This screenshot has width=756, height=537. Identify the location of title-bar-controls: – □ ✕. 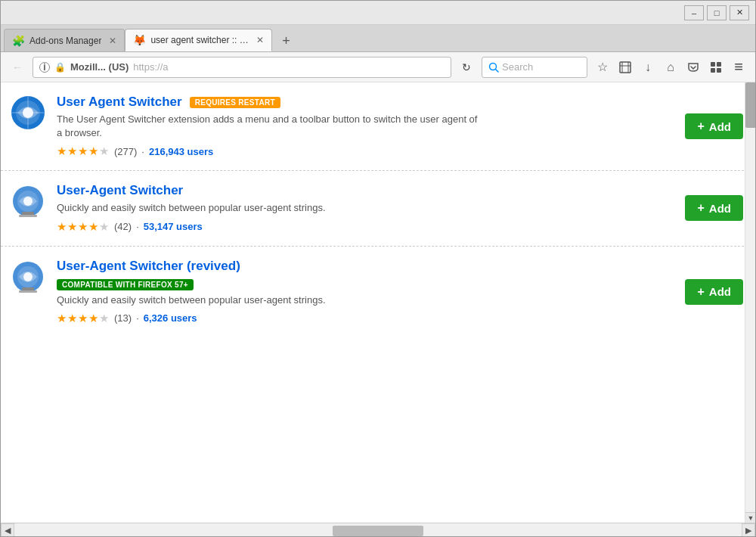
(717, 13).